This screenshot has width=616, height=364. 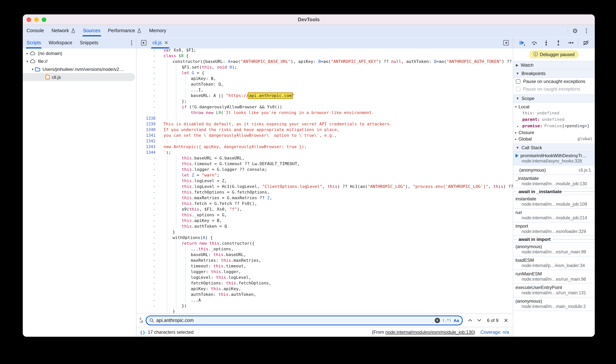 I want to click on code-line: -o9(this, $F1, Xs0, "f"),, so click(x=325, y=209).